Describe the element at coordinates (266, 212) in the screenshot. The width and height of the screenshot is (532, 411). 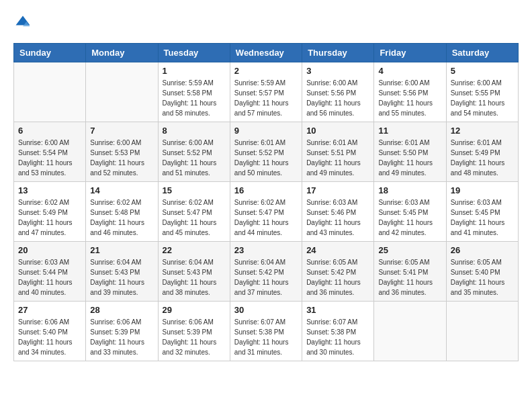
I see `calendar-cell: 16Sunrise: 6:02 AM Sunset: 5:47 PM Dayli…` at that location.